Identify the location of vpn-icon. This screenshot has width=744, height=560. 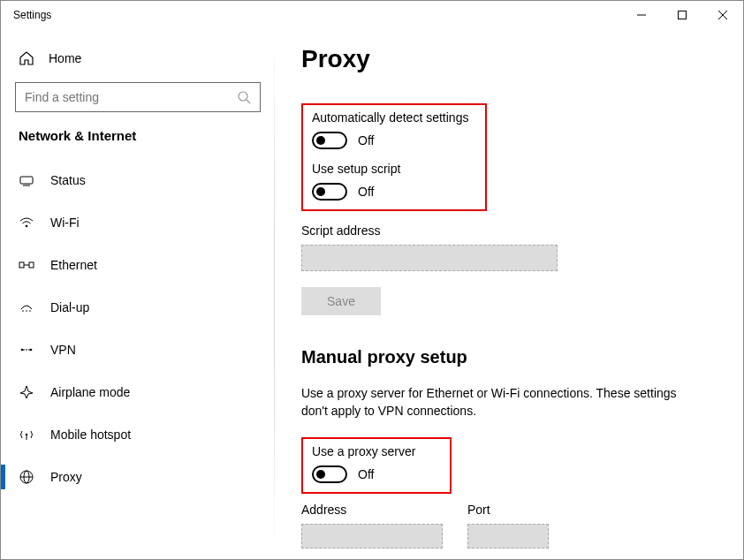
(27, 350).